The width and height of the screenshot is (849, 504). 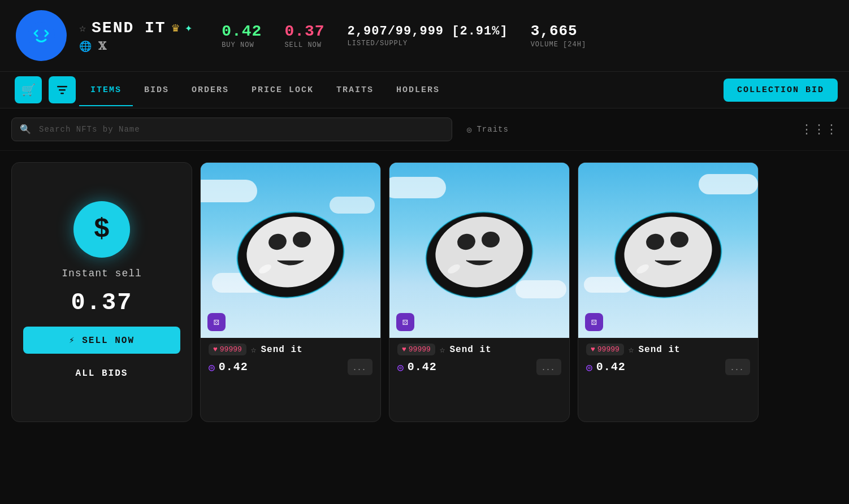 What do you see at coordinates (479, 360) in the screenshot?
I see `nft-card-bottom-2: ♥ 99999 ☆ Send it ◎ 0.42 ...` at bounding box center [479, 360].